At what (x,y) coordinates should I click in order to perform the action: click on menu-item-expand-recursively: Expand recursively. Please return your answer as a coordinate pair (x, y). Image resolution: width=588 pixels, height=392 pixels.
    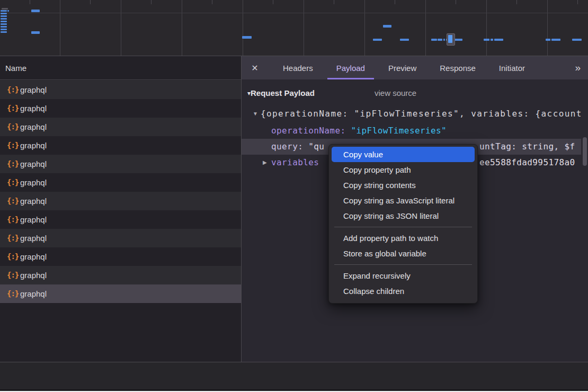
    Looking at the image, I should click on (403, 275).